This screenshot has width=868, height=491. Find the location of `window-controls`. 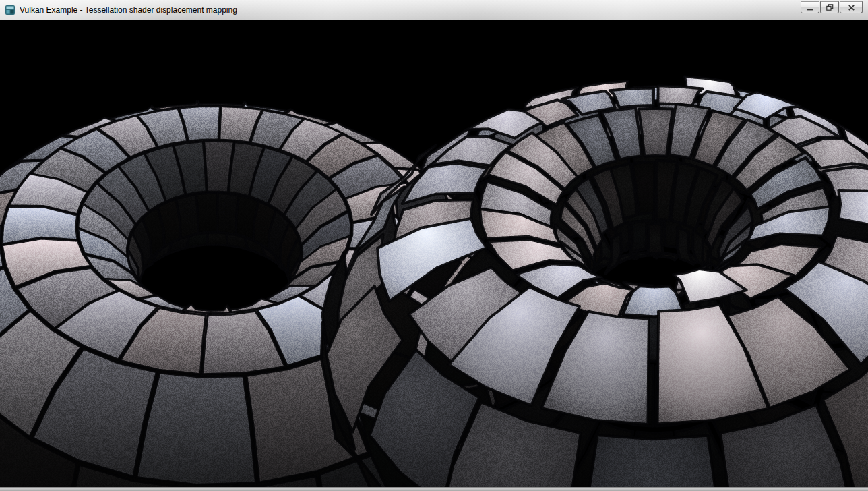

window-controls is located at coordinates (832, 7).